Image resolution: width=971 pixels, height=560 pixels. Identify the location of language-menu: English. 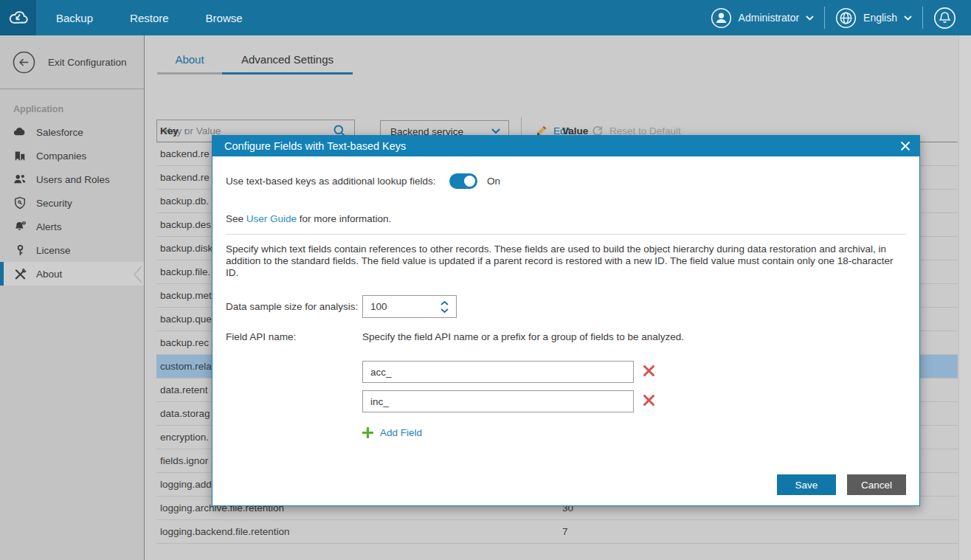
(874, 18).